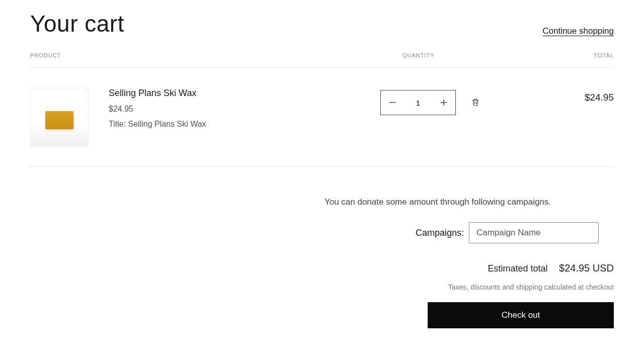 Image resolution: width=644 pixels, height=362 pixels. I want to click on product-name: Selling Plans Ski Wax, so click(239, 94).